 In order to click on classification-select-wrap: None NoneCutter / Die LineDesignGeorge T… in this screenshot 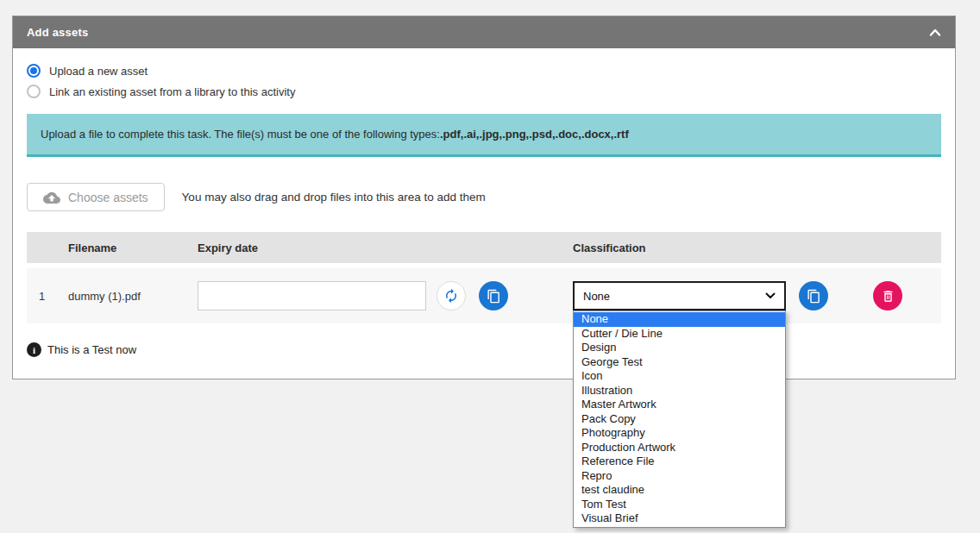, I will do `click(680, 296)`.